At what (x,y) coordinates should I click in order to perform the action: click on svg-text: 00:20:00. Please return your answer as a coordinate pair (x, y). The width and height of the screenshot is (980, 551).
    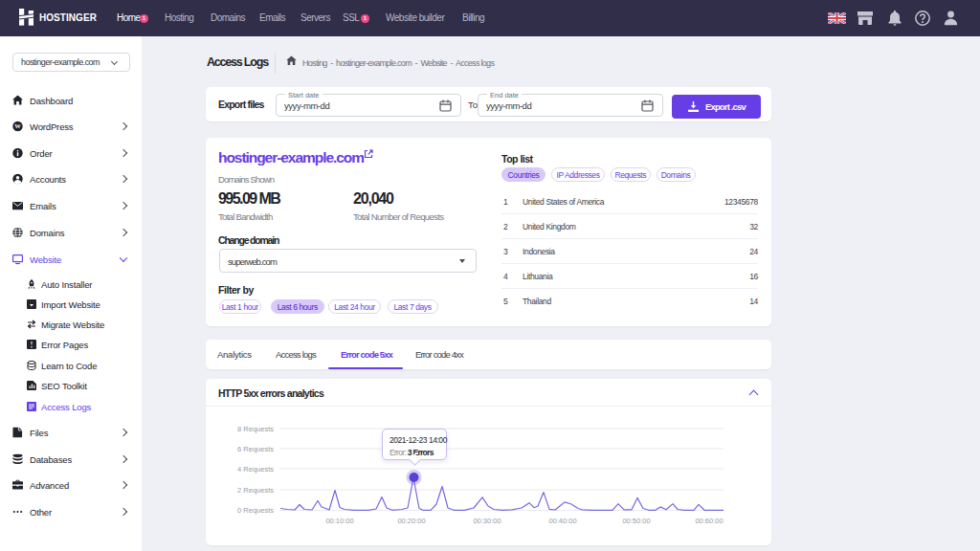
    Looking at the image, I should click on (412, 520).